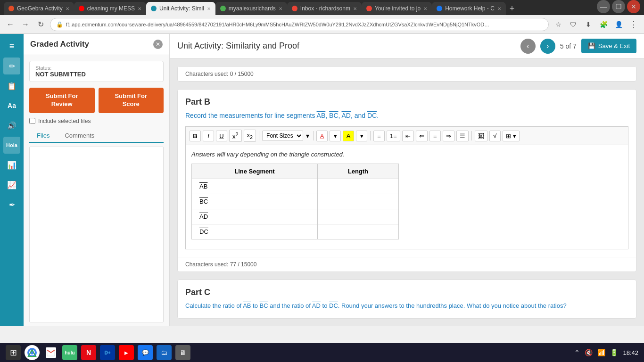 This screenshot has height=362, width=644. What do you see at coordinates (12, 46) in the screenshot?
I see `sidebar-icon-menu: ≡` at bounding box center [12, 46].